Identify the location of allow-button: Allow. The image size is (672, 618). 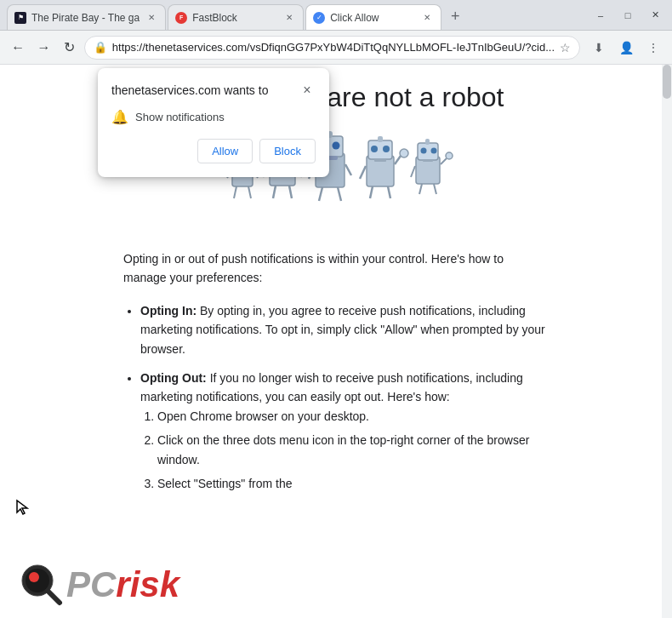
(225, 152).